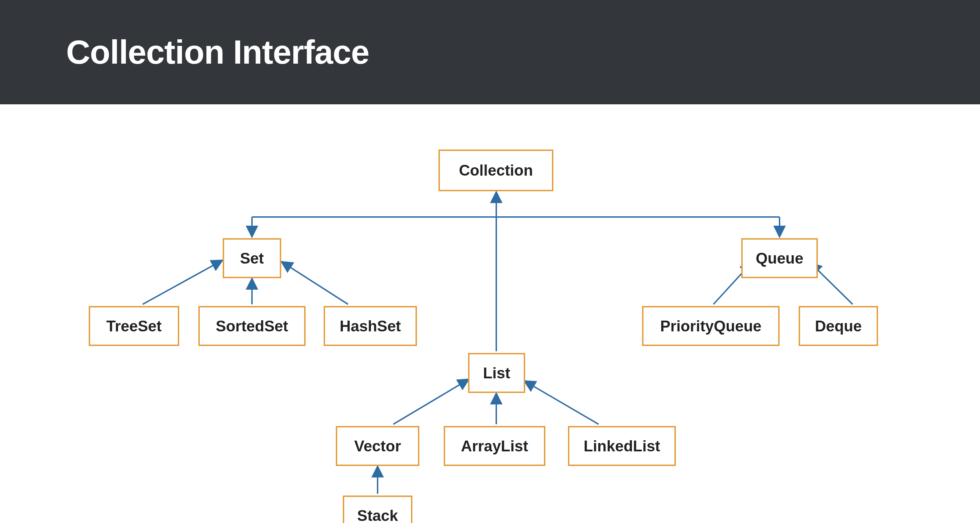 This screenshot has width=980, height=523. What do you see at coordinates (496, 373) in the screenshot?
I see `node-list: List` at bounding box center [496, 373].